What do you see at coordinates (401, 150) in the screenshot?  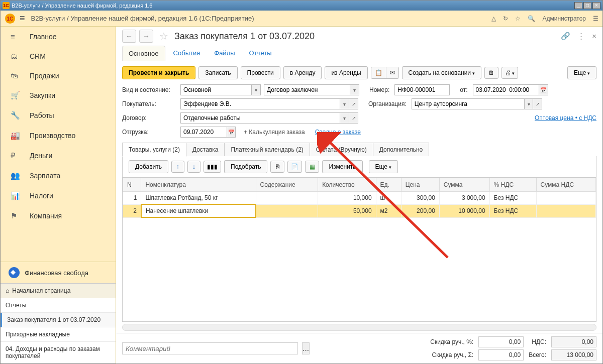 I see `sub-tab-4: Дополнительно` at bounding box center [401, 150].